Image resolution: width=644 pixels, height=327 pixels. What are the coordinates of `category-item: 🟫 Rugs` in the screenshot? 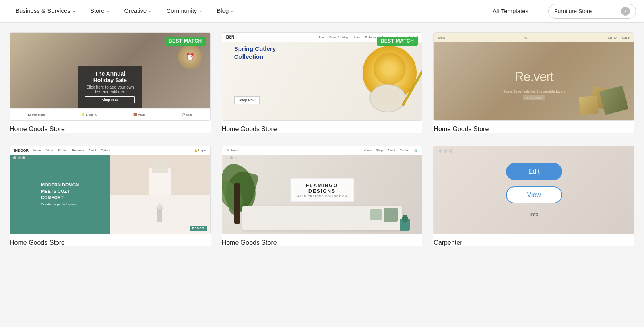 It's located at (139, 114).